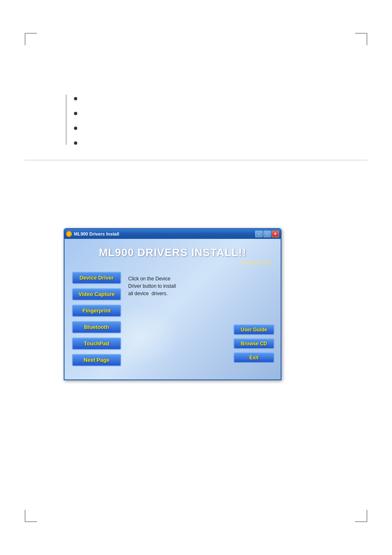  What do you see at coordinates (97, 278) in the screenshot?
I see `device-driver-button: Device Driver` at bounding box center [97, 278].